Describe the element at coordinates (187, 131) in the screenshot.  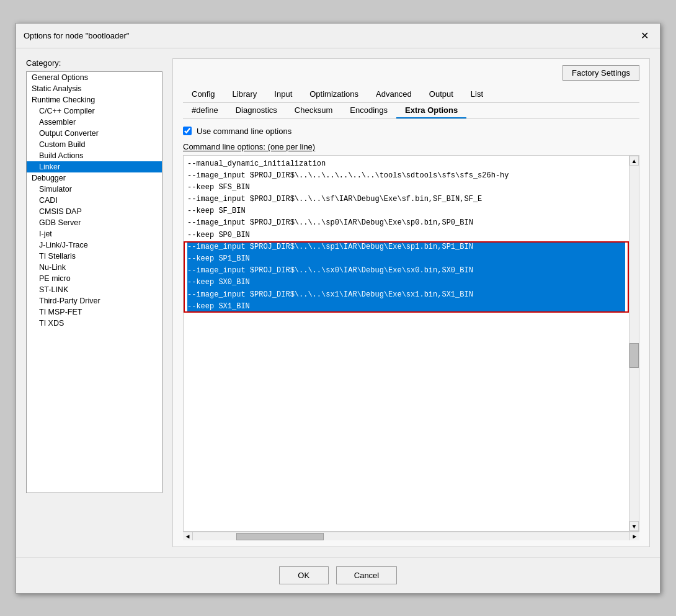
I see `use-cmdline-checkbox` at that location.